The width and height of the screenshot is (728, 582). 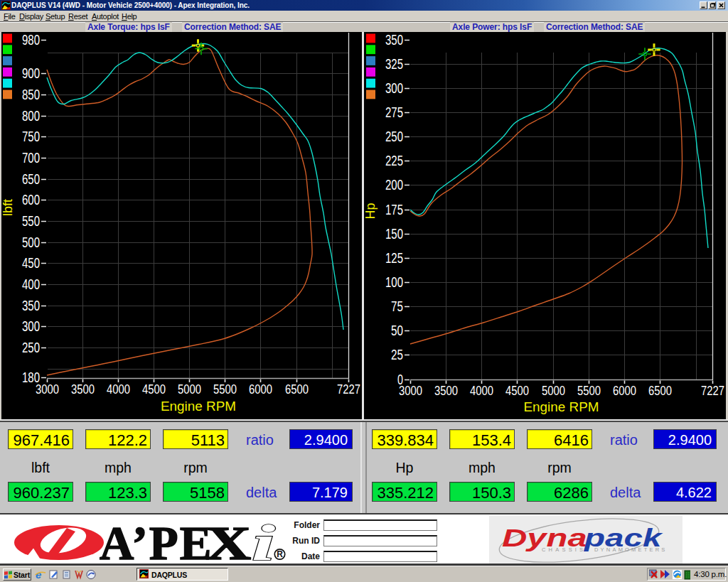 What do you see at coordinates (397, 330) in the screenshot?
I see `svg-text: 50` at bounding box center [397, 330].